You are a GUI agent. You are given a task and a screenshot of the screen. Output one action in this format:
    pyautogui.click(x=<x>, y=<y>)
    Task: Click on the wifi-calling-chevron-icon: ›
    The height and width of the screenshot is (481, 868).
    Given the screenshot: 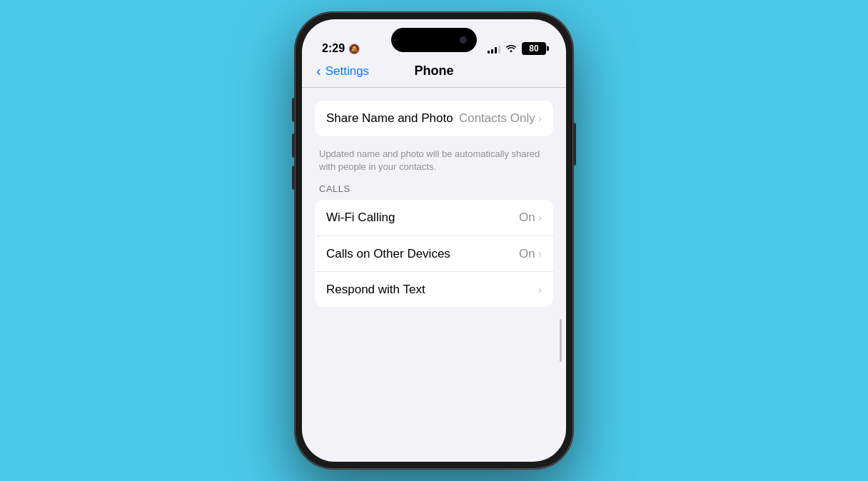 What is the action you would take?
    pyautogui.click(x=540, y=218)
    